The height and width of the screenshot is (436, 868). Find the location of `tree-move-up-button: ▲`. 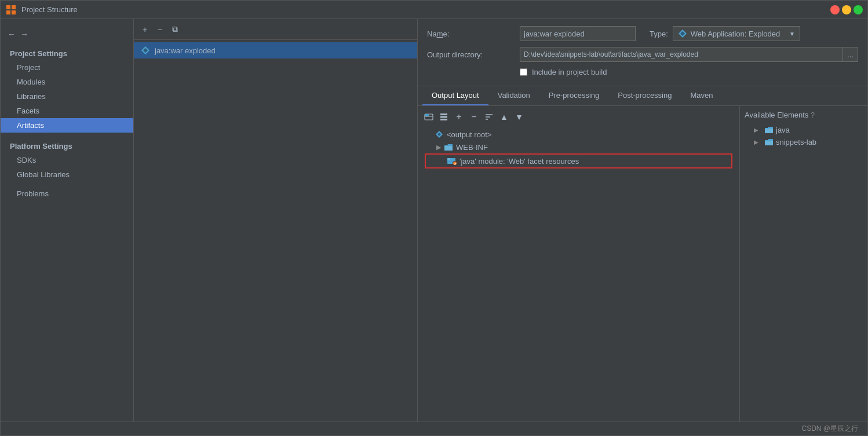

tree-move-up-button: ▲ is located at coordinates (504, 117).